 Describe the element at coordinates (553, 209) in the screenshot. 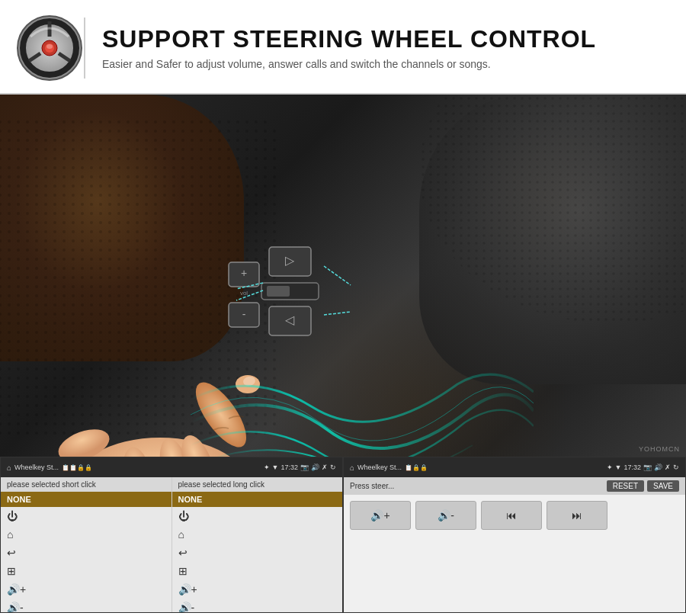

I see `leather-detail-top` at that location.